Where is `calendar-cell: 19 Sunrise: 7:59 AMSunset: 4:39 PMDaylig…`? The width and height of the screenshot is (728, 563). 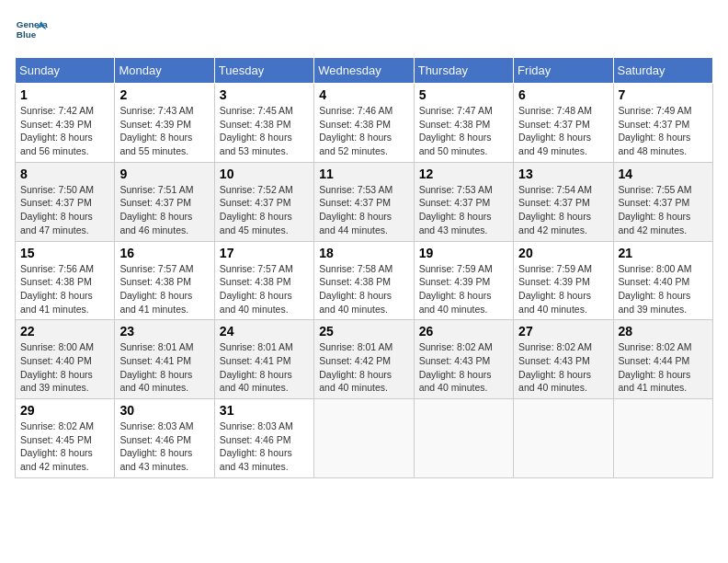
calendar-cell: 19 Sunrise: 7:59 AMSunset: 4:39 PMDaylig… is located at coordinates (463, 281).